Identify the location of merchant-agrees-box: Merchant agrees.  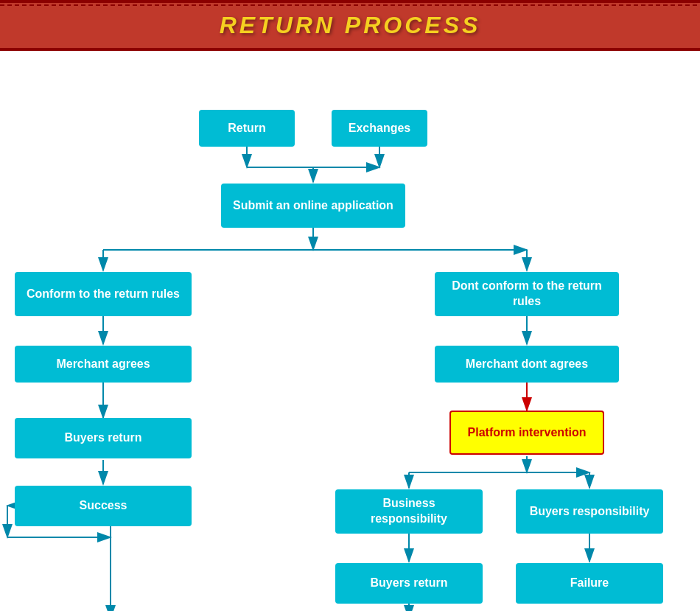
(103, 364).